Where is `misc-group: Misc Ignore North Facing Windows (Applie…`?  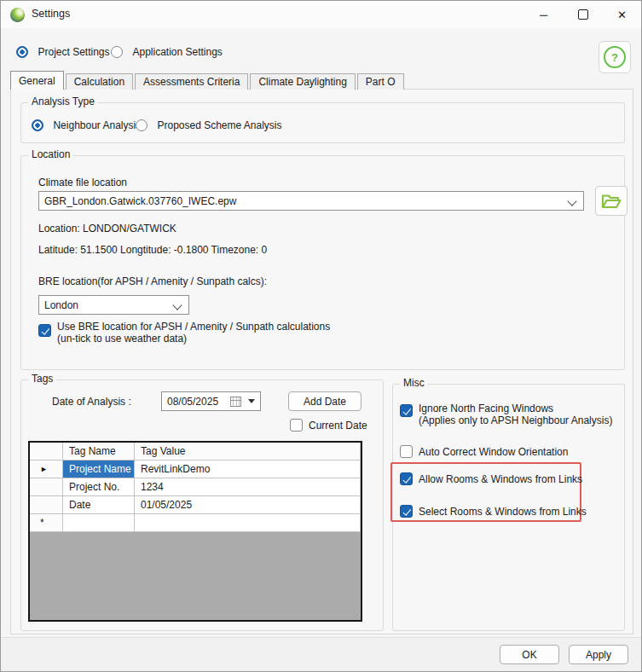 misc-group: Misc Ignore North Facing Windows (Applie… is located at coordinates (508, 507).